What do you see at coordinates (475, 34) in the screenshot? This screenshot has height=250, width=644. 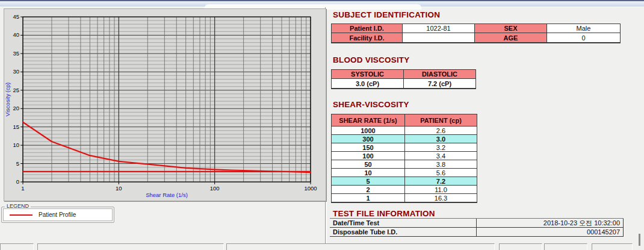 I see `subject-identification-table: Patient I.D.1022-81SEXMaleFacility I.D.A…` at bounding box center [475, 34].